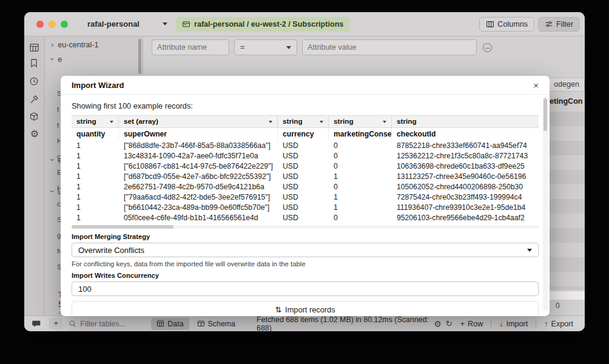 The width and height of the screenshot is (609, 364). What do you see at coordinates (35, 48) in the screenshot?
I see `tables-icon` at bounding box center [35, 48].